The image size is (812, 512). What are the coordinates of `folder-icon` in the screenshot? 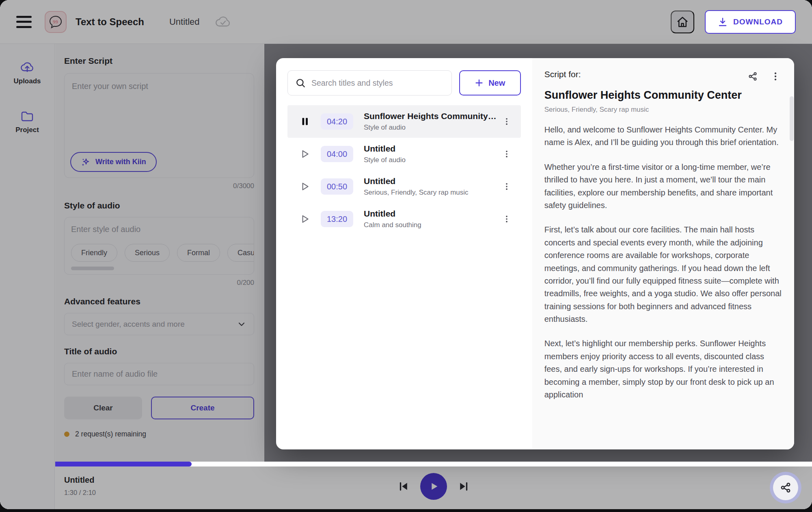 It's located at (27, 116).